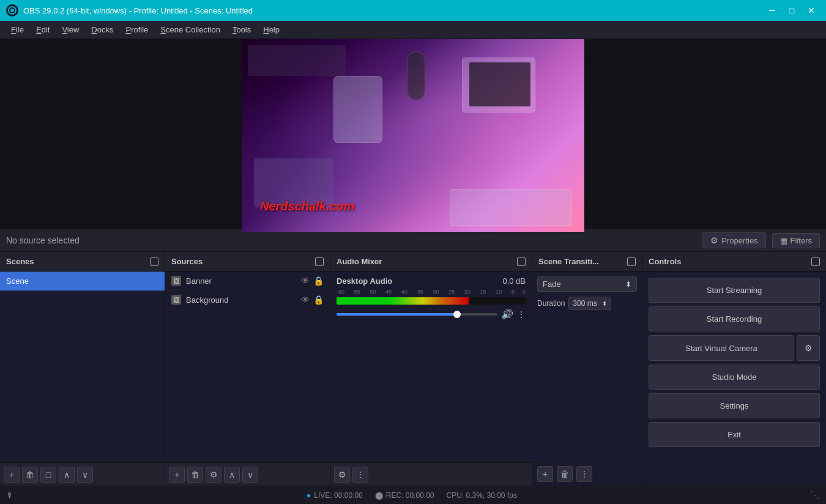  What do you see at coordinates (631, 262) in the screenshot?
I see `transitions-maximize` at bounding box center [631, 262].